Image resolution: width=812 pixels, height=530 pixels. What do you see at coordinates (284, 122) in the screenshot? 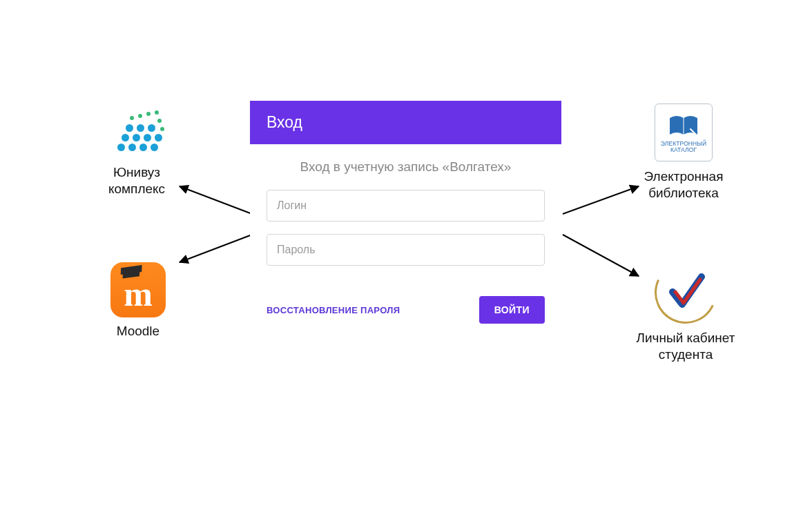
I see `login-header-text: Вход` at bounding box center [284, 122].